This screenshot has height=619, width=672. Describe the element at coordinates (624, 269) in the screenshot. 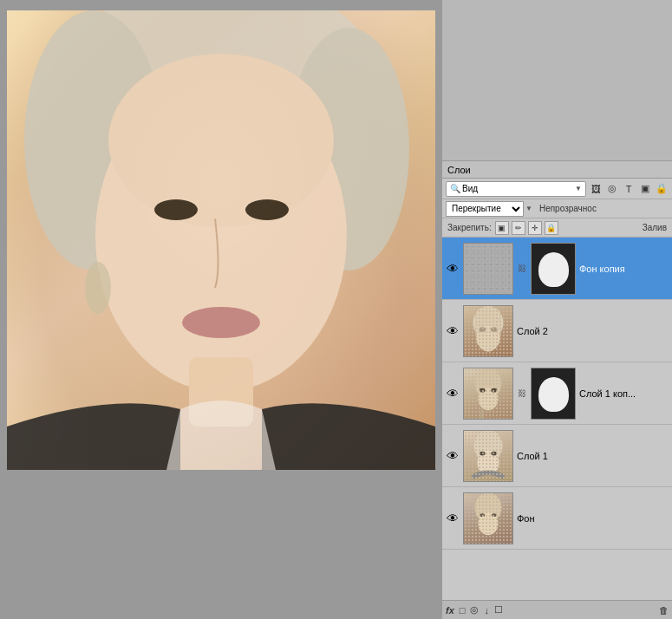

I see `layer-name: Фон копия` at that location.